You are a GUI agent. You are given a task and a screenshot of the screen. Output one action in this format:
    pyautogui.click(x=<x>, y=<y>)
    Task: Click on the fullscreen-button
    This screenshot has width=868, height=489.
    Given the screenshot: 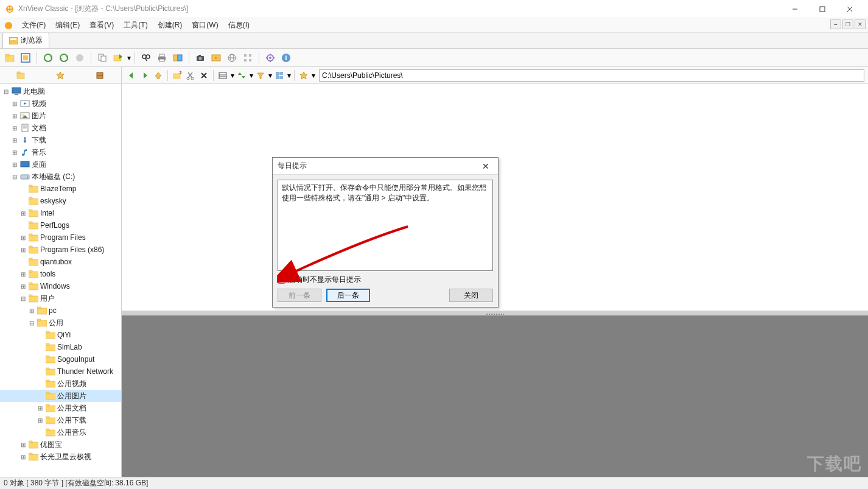 What is the action you would take?
    pyautogui.click(x=26, y=58)
    